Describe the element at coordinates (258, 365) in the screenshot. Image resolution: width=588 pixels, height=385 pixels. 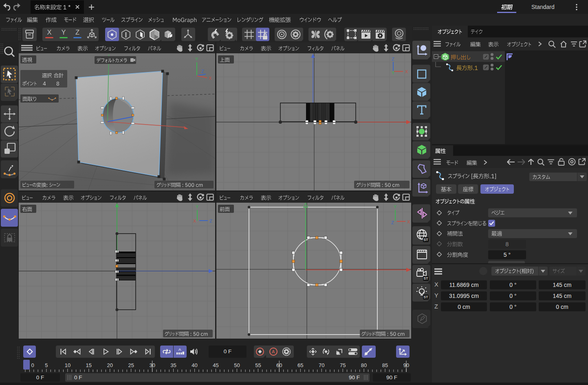
I see `svg-text: 55` at that location.